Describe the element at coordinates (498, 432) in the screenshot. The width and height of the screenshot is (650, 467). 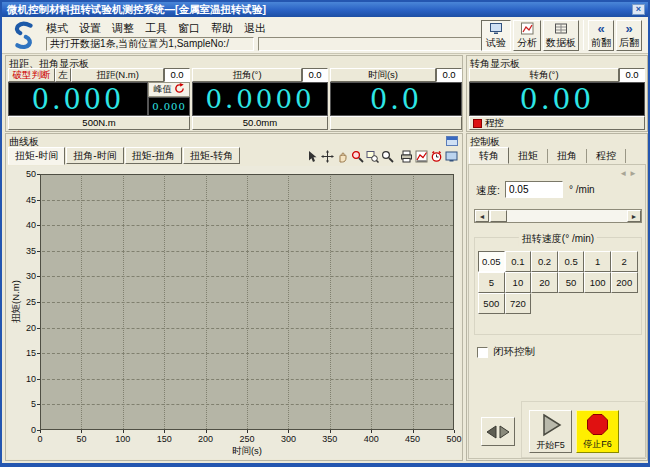
I see `jog-button` at that location.